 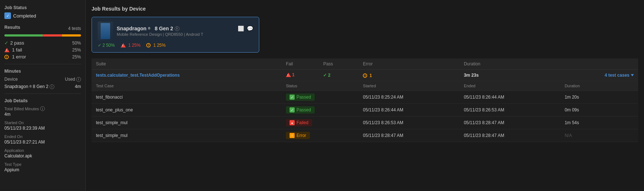 I want to click on col-error: Error, so click(x=409, y=64).